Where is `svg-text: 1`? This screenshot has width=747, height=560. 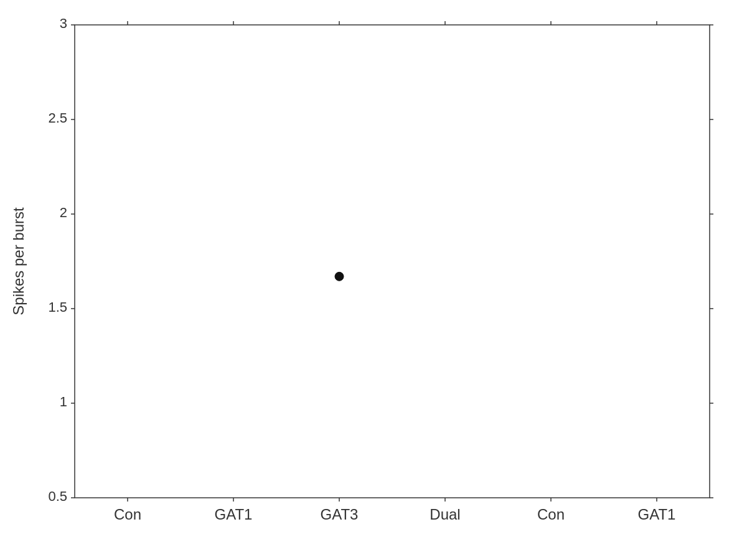
svg-text: 1 is located at coordinates (63, 402).